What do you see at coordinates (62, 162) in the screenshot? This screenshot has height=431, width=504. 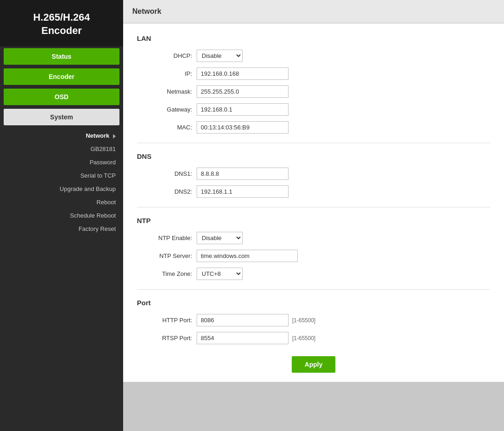 I see `sidebar-item-password: Password` at bounding box center [62, 162].